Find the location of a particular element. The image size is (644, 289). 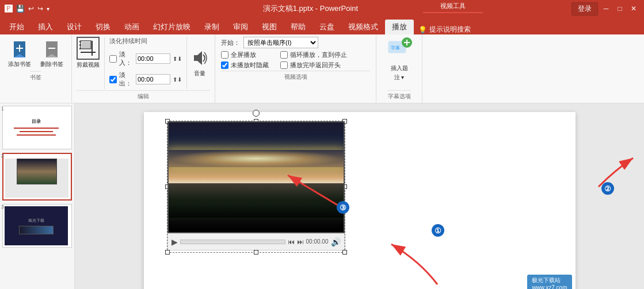

ribbon-section-video-options: 开始： 自动(A) 按照单击顺序(I) 单击时(C) 全屏播放 未播放时隐藏 is located at coordinates (296, 69).